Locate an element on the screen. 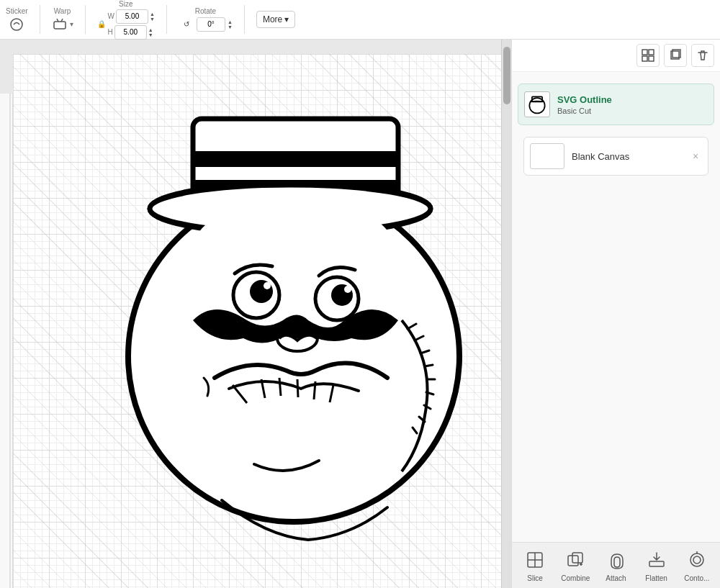  slice-icon is located at coordinates (535, 560).